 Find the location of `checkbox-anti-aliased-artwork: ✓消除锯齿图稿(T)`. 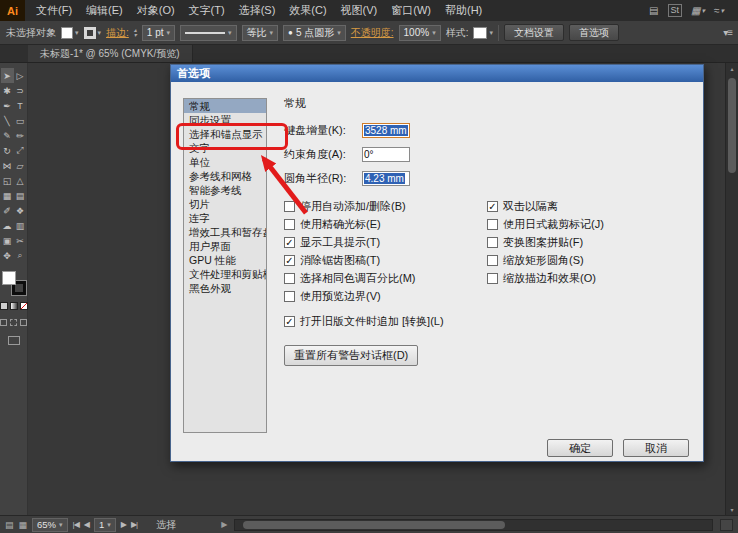

checkbox-anti-aliased-artwork: ✓消除锯齿图稿(T) is located at coordinates (386, 260).